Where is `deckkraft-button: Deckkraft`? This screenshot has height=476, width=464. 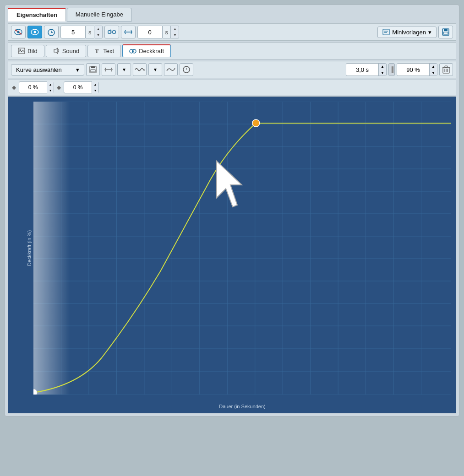 deckkraft-button: Deckkraft is located at coordinates (147, 51).